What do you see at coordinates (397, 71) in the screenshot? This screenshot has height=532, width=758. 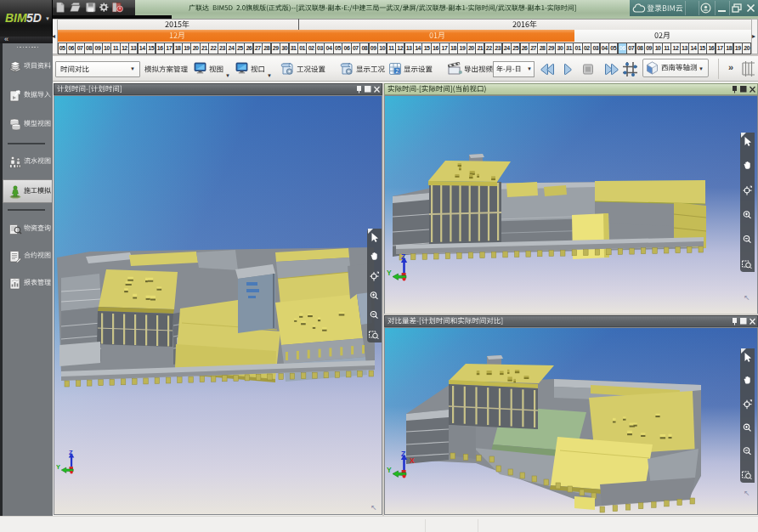 I see `svg-text: 2` at bounding box center [397, 71].